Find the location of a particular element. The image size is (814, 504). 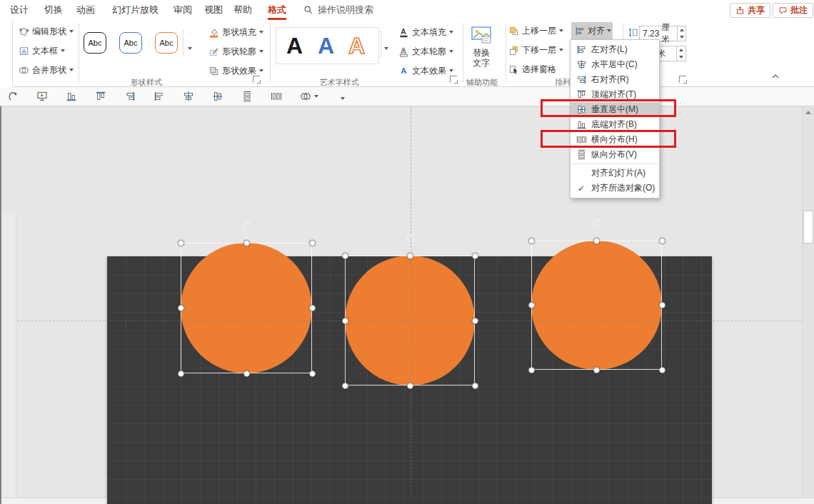

shape-fill-button: 形状填充 is located at coordinates (236, 32).